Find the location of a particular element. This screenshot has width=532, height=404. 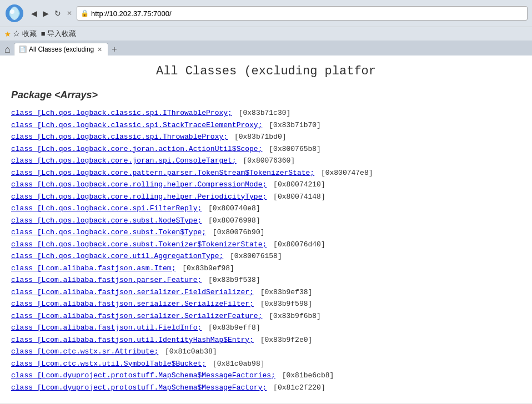

bookmark-button: ★ ☆ 收藏 is located at coordinates (21, 34).